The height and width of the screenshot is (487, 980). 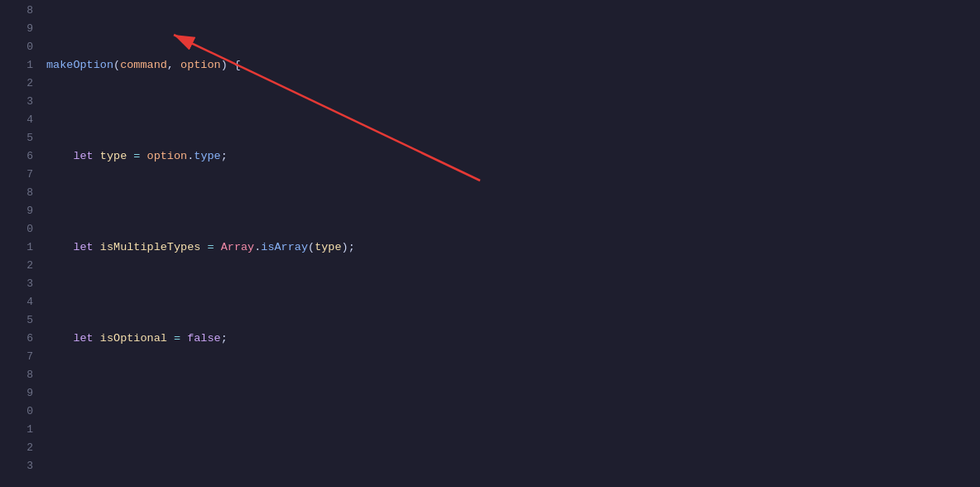 I want to click on code-line-10: let isMultipleTypes = Array.isArray(type…, so click(x=513, y=248).